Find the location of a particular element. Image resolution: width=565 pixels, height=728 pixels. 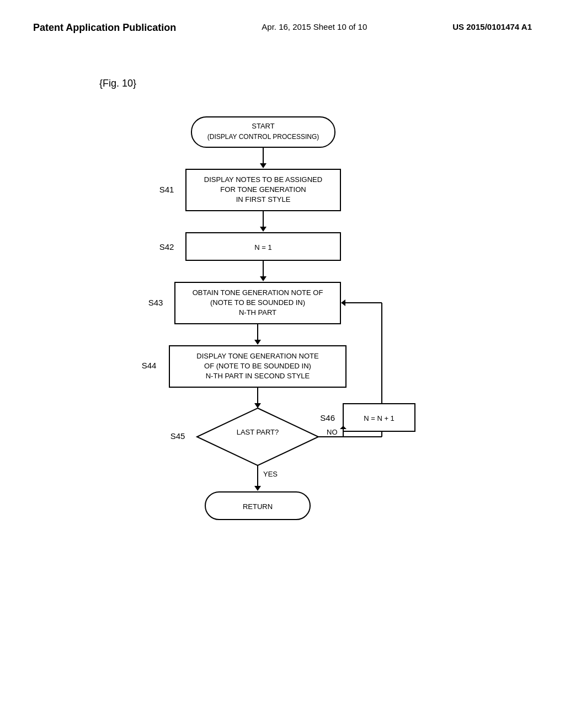

figure-label: {Fig. 10} is located at coordinates (332, 84).